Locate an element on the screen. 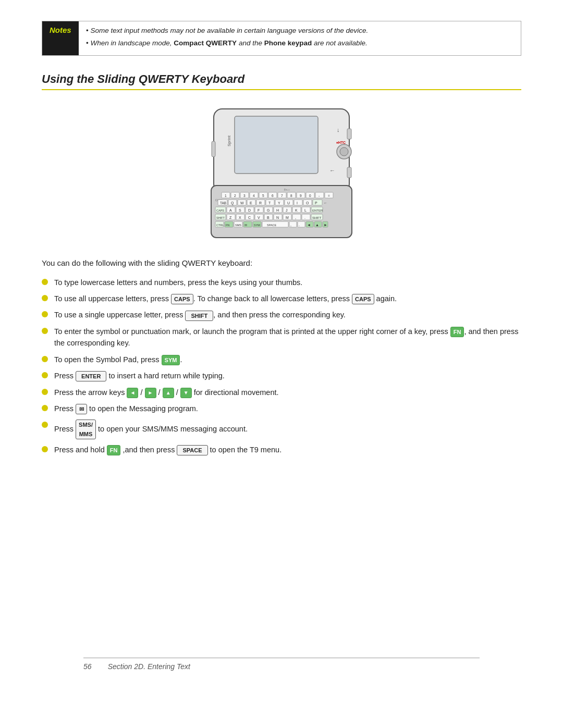 The height and width of the screenshot is (728, 563). svg-text: O is located at coordinates (308, 203).